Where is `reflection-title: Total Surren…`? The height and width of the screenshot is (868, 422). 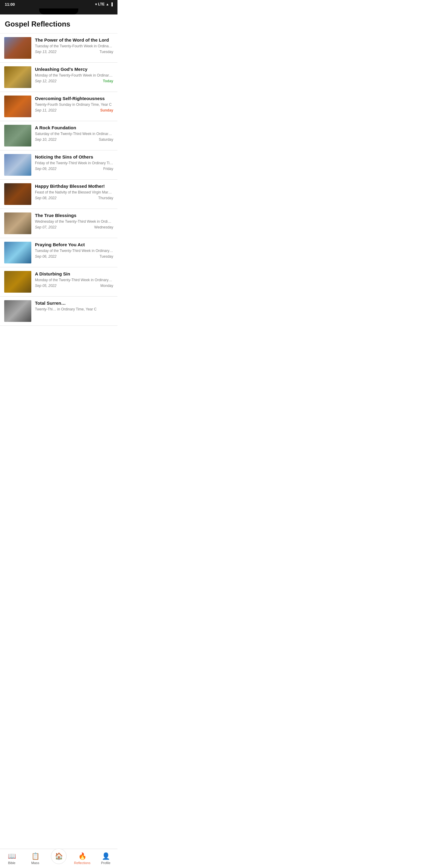 reflection-title: Total Surren… is located at coordinates (74, 303).